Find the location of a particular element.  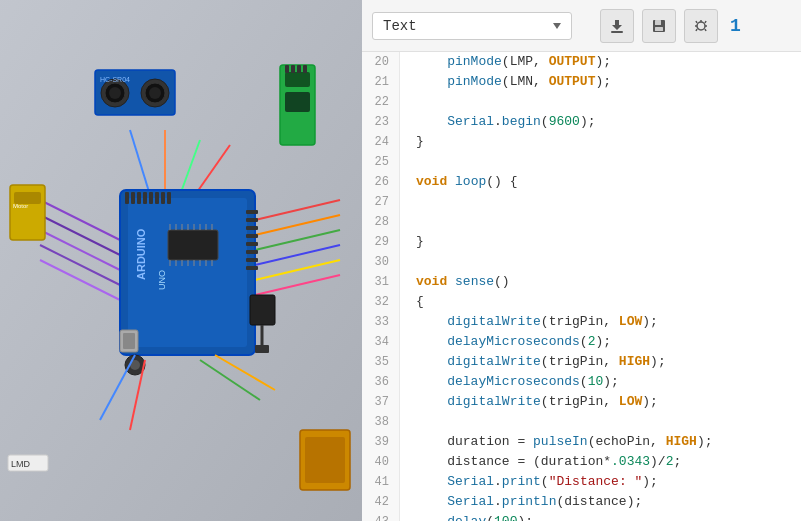

code-line-36: 36 delayMicroseconds(10); is located at coordinates (582, 382).